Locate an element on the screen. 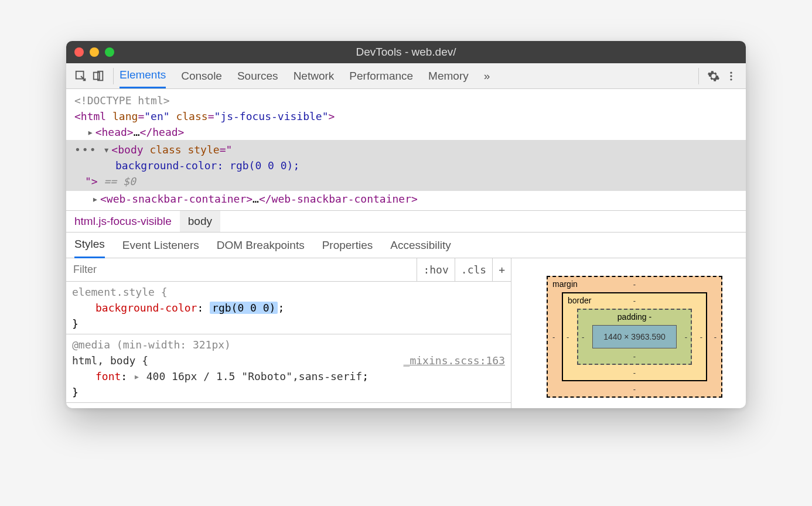 The height and width of the screenshot is (506, 812). dom-body-selected: ••• ▾<body class style=" background-colo… is located at coordinates (406, 165).